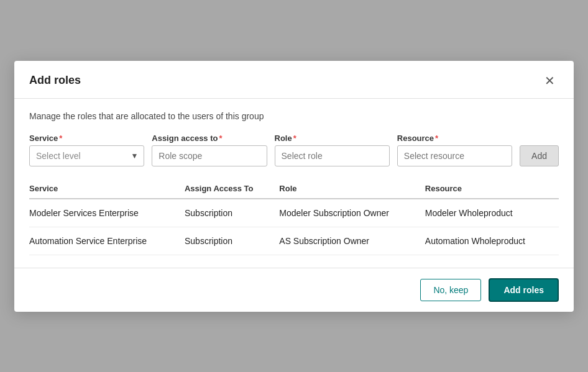 The height and width of the screenshot is (372, 588). Describe the element at coordinates (107, 241) in the screenshot. I see `cell-service: Automation Service Enterprise` at that location.